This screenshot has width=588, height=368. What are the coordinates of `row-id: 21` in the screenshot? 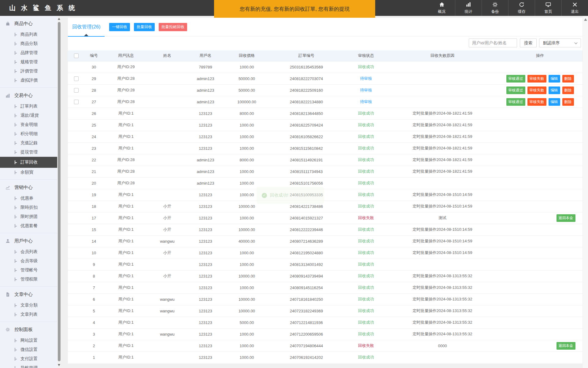 It's located at (94, 171).